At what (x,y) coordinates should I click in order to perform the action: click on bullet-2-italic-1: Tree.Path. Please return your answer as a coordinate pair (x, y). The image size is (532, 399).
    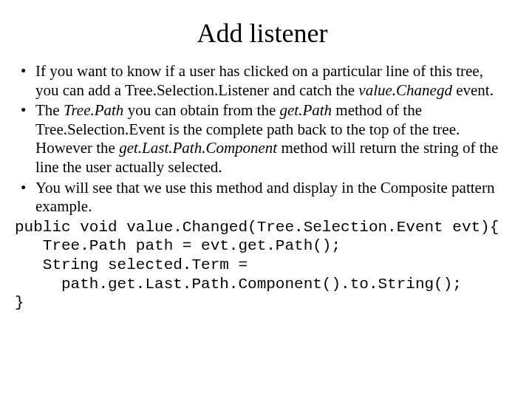
    Looking at the image, I should click on (93, 110).